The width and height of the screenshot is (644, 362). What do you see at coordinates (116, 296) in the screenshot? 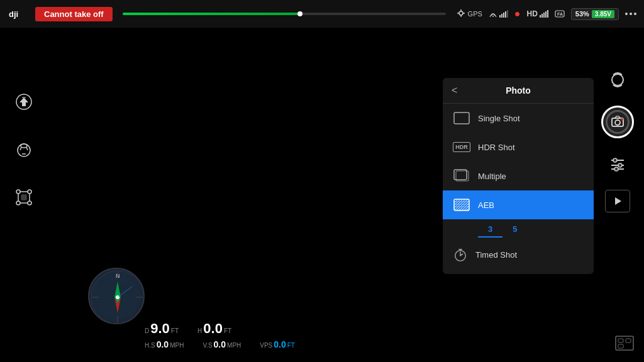
I see `compass-circle: N` at bounding box center [116, 296].